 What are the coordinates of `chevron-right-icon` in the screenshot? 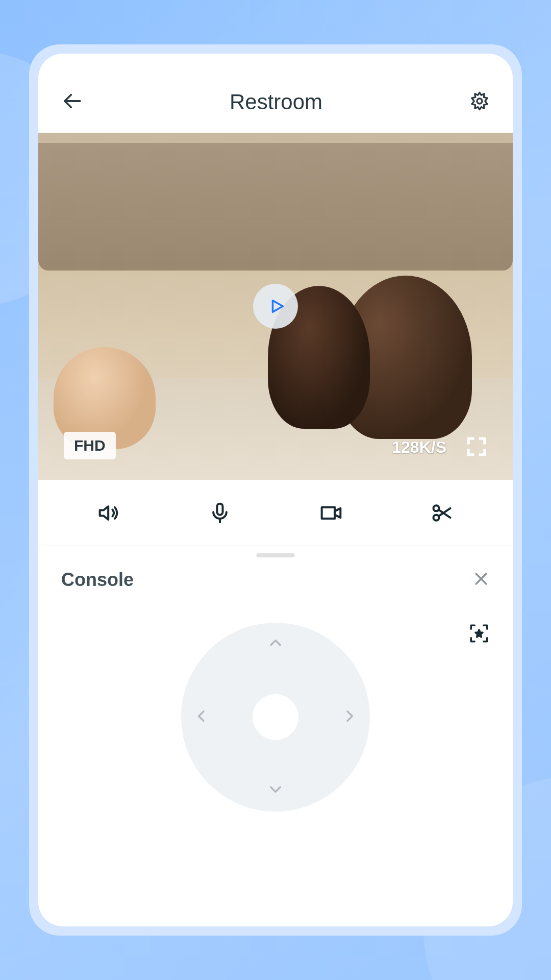 It's located at (349, 716).